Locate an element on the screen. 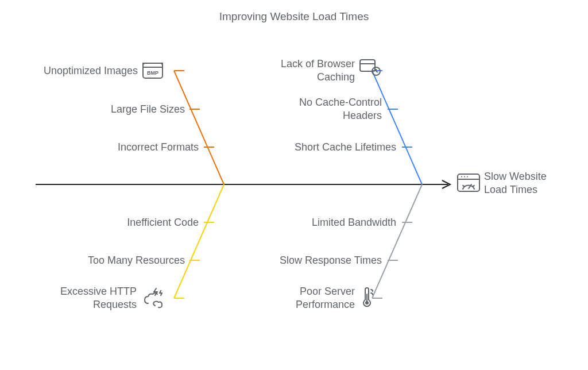  requests-icon is located at coordinates (155, 298).